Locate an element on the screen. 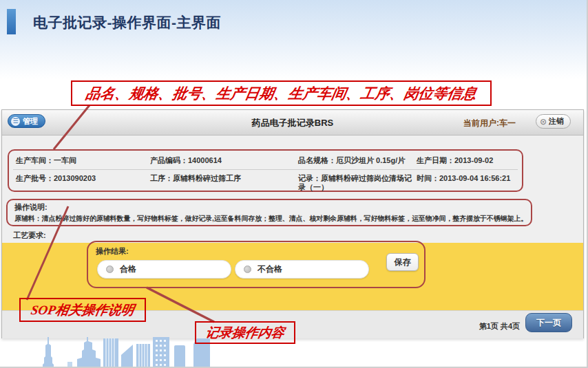  result-label: 操作结果: is located at coordinates (112, 252).